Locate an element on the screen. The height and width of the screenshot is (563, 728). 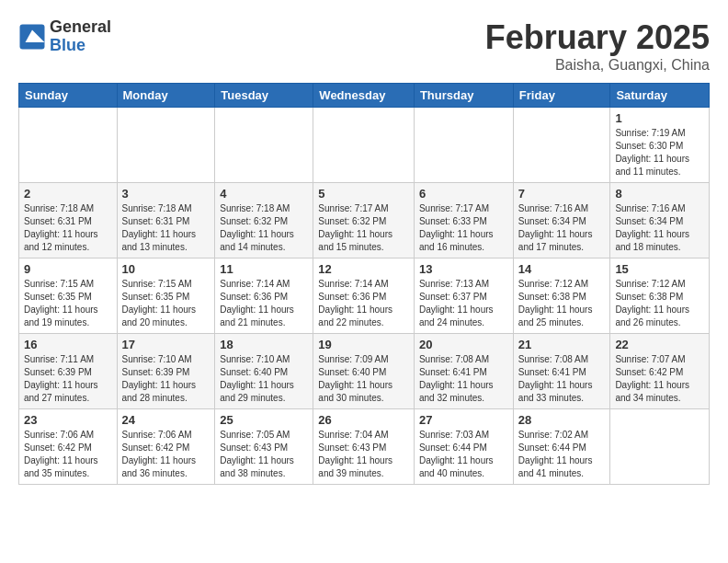
logo-blue-text: Blue is located at coordinates (81, 46).